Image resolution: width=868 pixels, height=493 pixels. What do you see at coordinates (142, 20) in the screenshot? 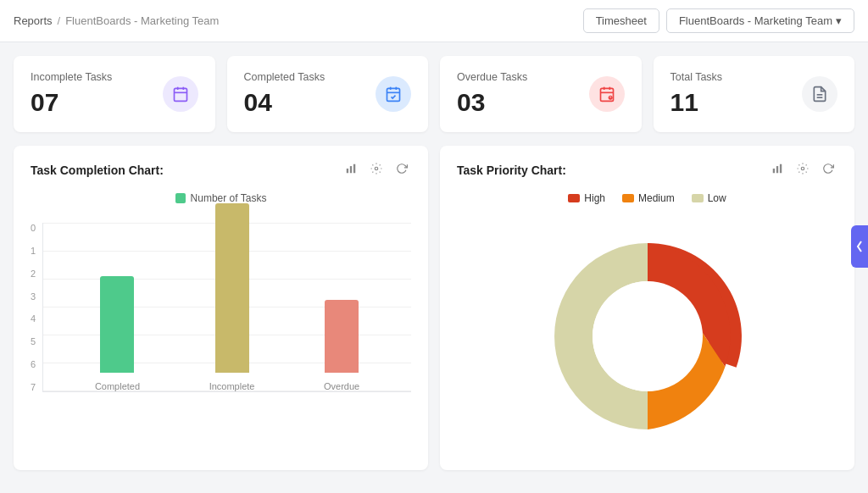
I see `board-name: FluentBoards - Marketing Team` at bounding box center [142, 20].